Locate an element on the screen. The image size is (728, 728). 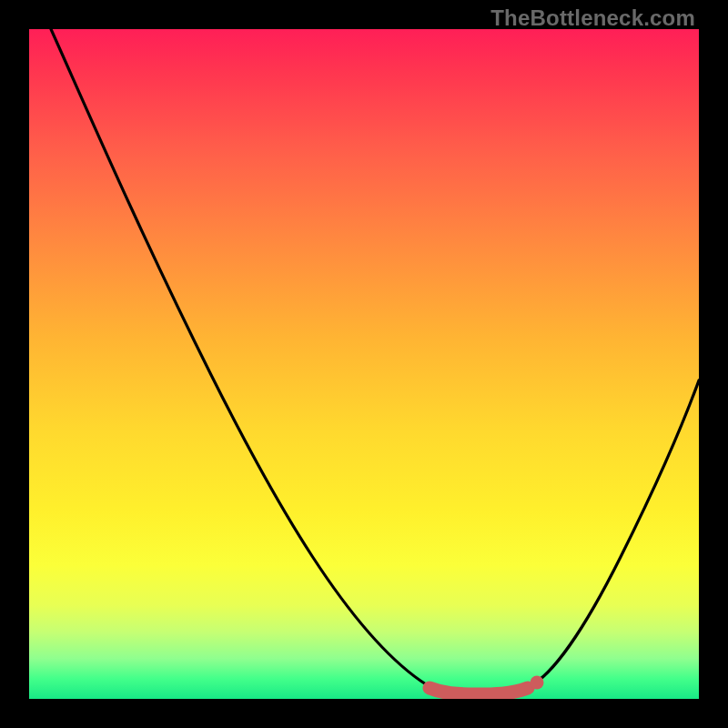
optimal-end-dot is located at coordinates (537, 682).